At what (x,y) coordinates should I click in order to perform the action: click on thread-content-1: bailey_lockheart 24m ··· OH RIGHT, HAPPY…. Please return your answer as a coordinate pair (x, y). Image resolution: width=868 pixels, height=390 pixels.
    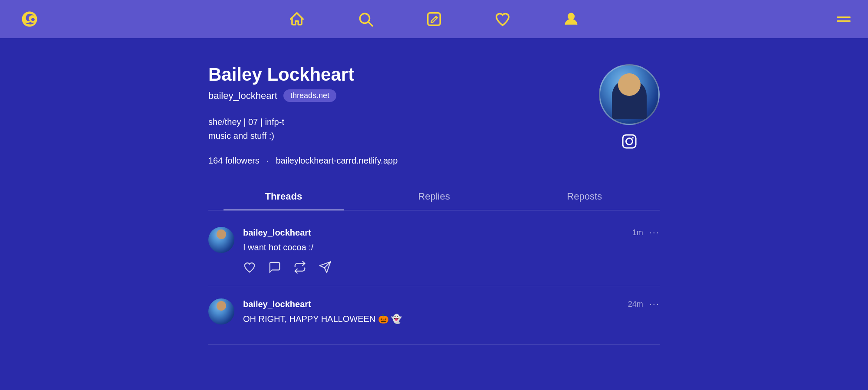
    Looking at the image, I should click on (451, 315).